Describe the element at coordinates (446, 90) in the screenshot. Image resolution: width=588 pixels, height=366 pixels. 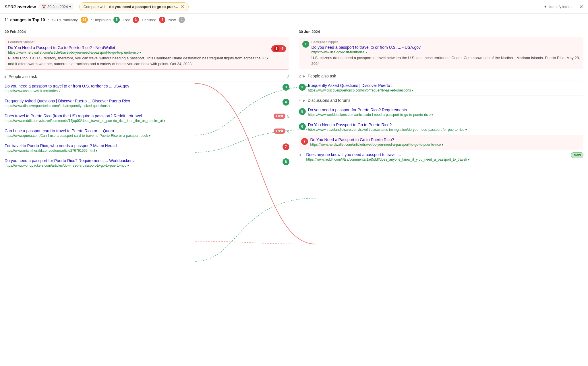
I see `right-item-3-url: https://www.discoverpuertorico.com/info/…` at that location.